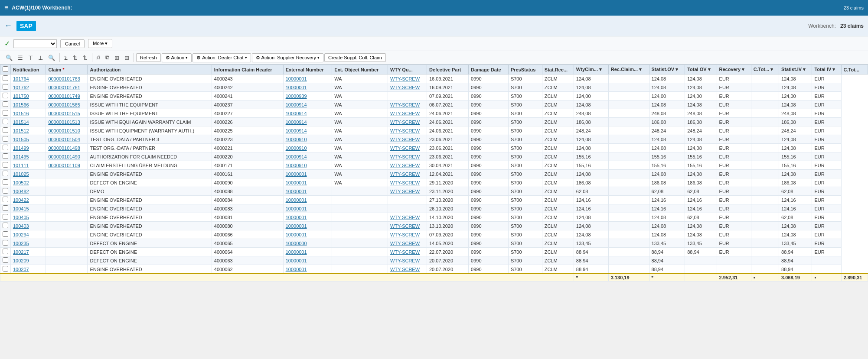 Image resolution: width=868 pixels, height=359 pixels. What do you see at coordinates (297, 269) in the screenshot?
I see `link-22-5: 10000001` at bounding box center [297, 269].